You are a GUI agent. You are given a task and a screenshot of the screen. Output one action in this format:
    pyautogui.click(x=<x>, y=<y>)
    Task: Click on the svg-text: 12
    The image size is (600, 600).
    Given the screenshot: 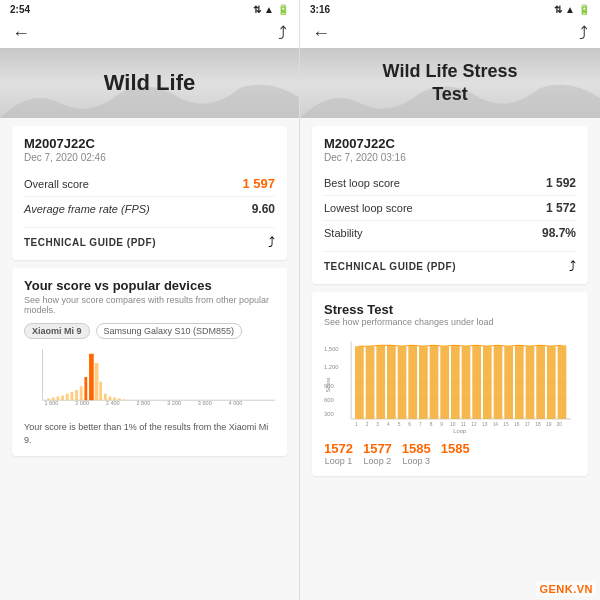 What is the action you would take?
    pyautogui.click(x=474, y=424)
    